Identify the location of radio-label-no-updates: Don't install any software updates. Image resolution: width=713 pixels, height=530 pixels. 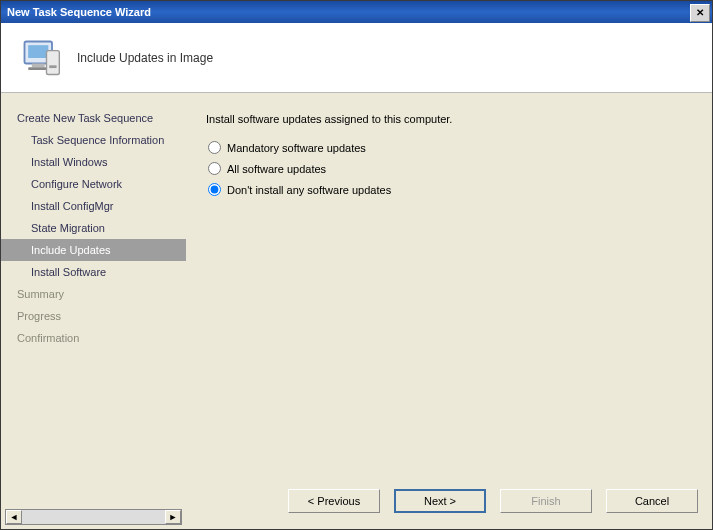
(309, 190).